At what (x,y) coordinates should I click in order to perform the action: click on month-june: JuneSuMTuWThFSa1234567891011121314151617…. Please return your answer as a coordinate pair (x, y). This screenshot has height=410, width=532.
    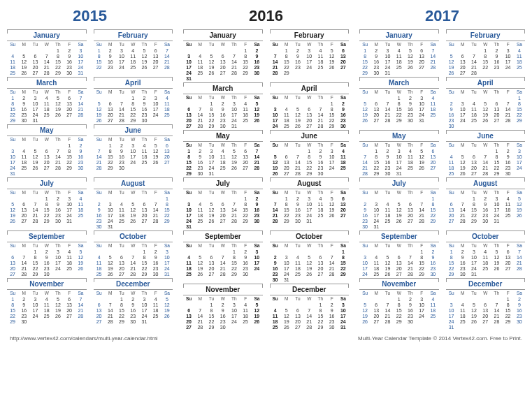
    Looking at the image, I should click on (134, 150).